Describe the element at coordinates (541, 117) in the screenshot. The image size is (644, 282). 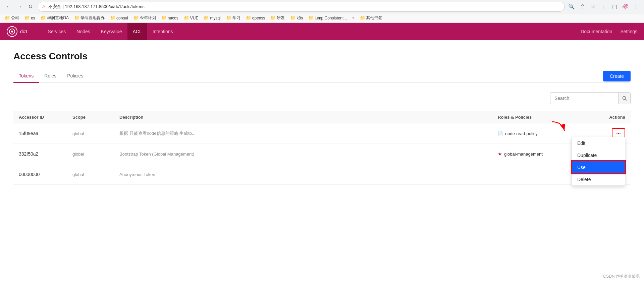
I see `header-roles-policies: Roles & Policies` at that location.